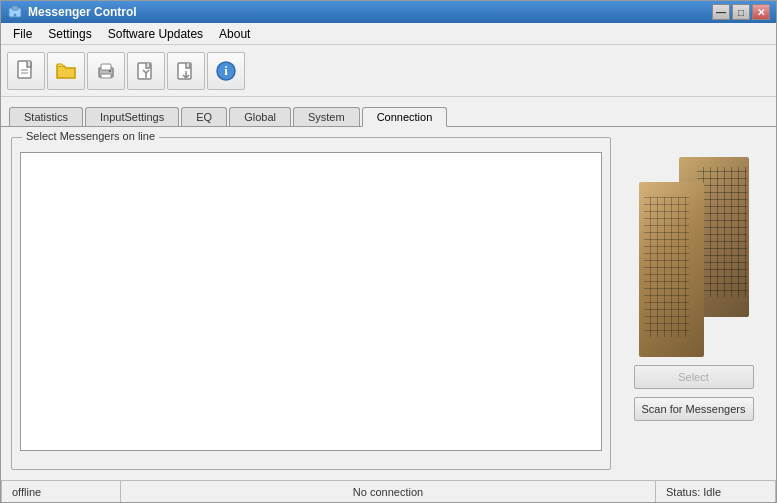  What do you see at coordinates (226, 71) in the screenshot?
I see `info-button: i` at bounding box center [226, 71].